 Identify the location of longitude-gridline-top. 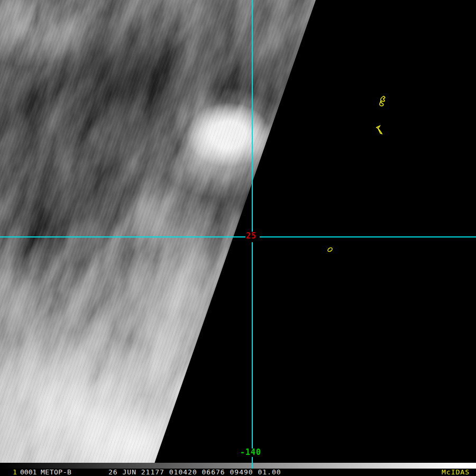
(252, 116).